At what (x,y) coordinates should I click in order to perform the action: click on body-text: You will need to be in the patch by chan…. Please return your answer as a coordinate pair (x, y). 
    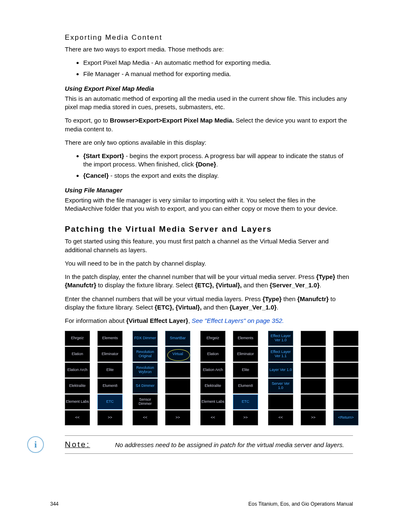
    Looking at the image, I should click on (209, 263).